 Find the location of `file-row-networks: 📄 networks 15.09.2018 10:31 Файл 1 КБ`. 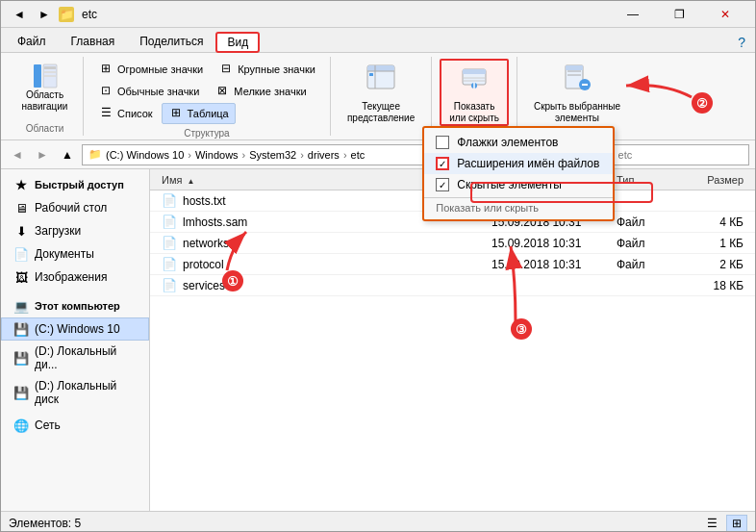

file-row-networks: 📄 networks 15.09.2018 10:31 Файл 1 КБ is located at coordinates (452, 243).